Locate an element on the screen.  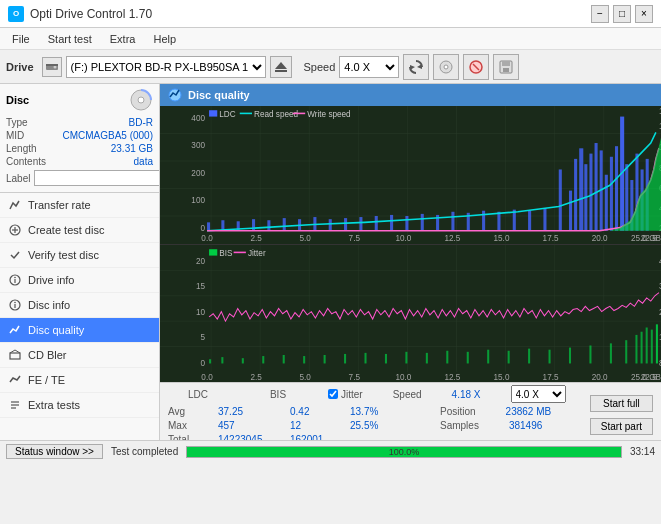
erase-button is located at coordinates (476, 67).